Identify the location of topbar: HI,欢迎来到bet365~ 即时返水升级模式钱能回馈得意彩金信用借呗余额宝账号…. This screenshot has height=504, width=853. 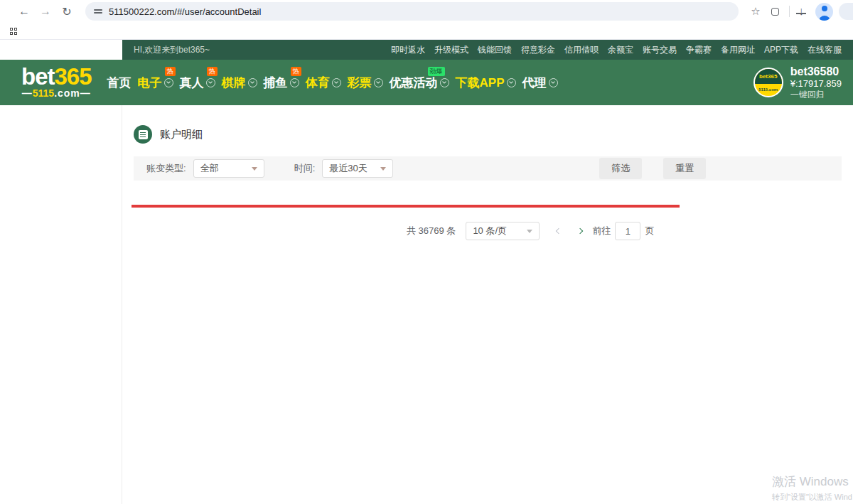
(426, 50).